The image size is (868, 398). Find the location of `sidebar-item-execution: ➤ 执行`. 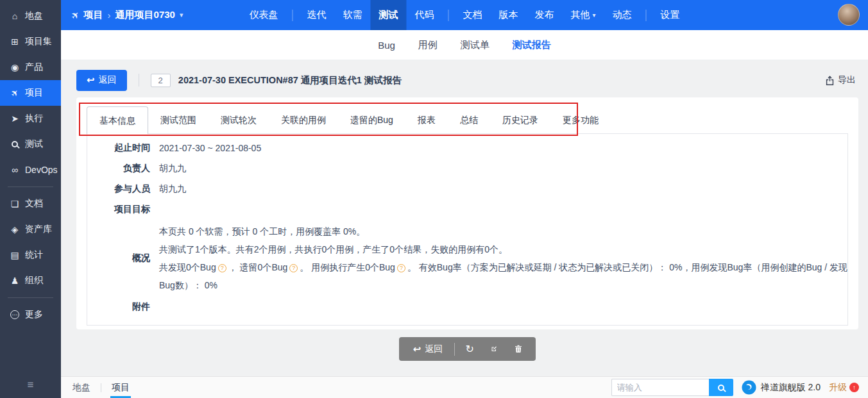

sidebar-item-execution: ➤ 执行 is located at coordinates (31, 119).